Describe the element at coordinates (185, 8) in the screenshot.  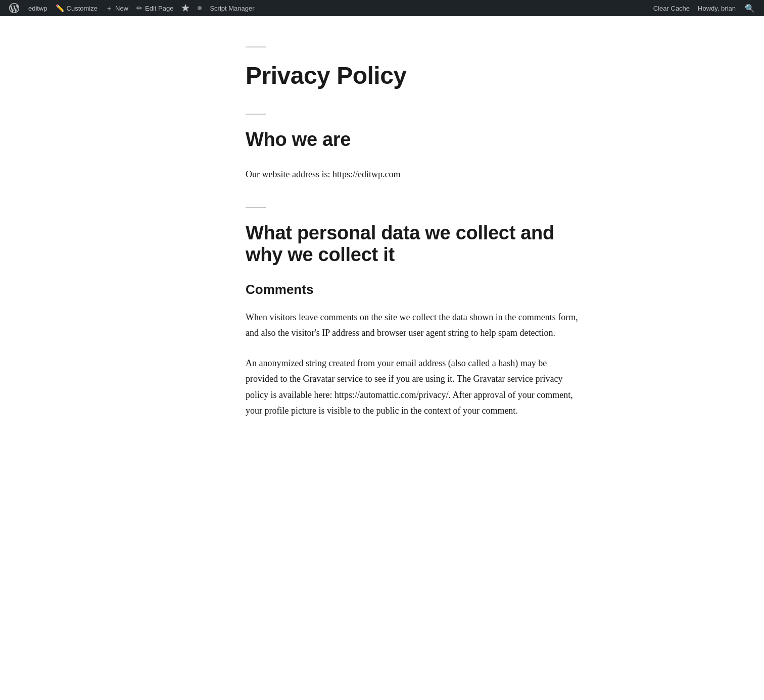
I see `theme-button` at that location.